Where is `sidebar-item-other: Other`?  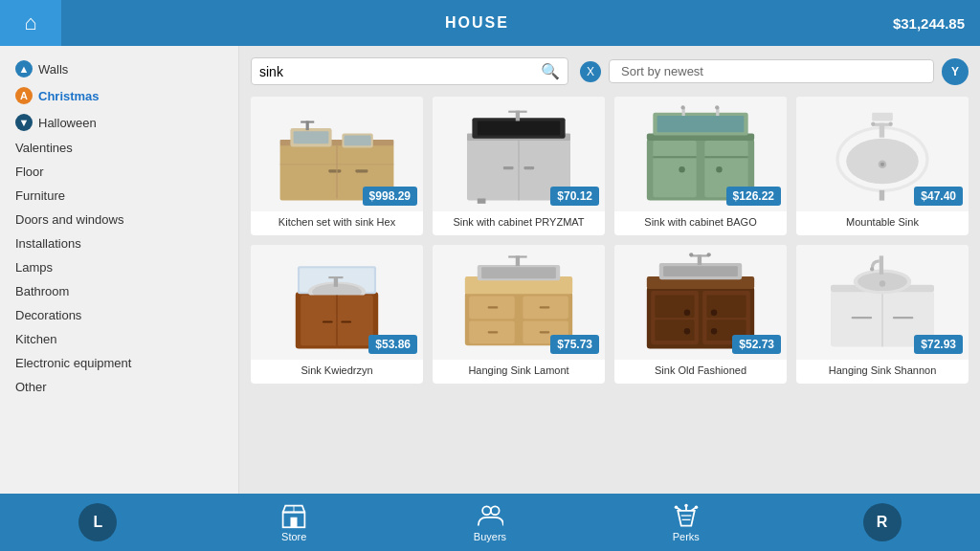
sidebar-item-other: Other is located at coordinates (119, 386).